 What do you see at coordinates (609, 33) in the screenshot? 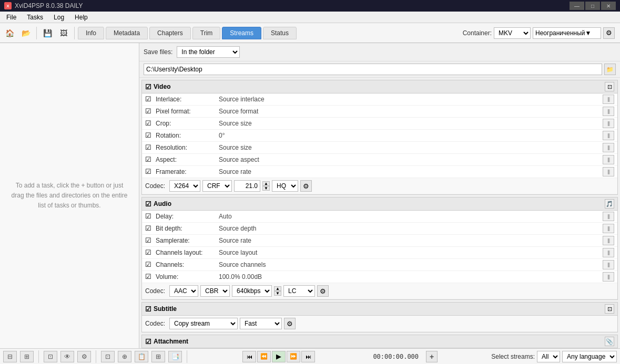
I see `container-settings-button: ⚙` at bounding box center [609, 33].